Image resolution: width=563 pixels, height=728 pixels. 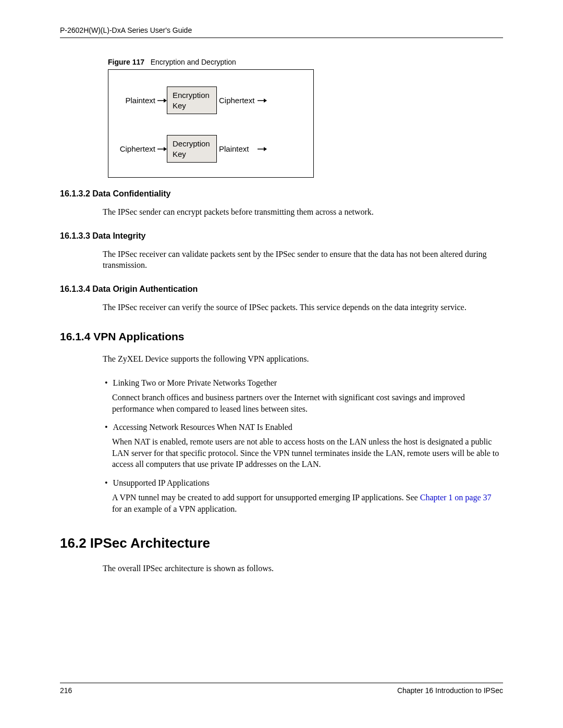 What do you see at coordinates (282, 194) in the screenshot?
I see `section-heading-16-1-3-2: 16.1.3.2 Data Confidentiality` at bounding box center [282, 194].